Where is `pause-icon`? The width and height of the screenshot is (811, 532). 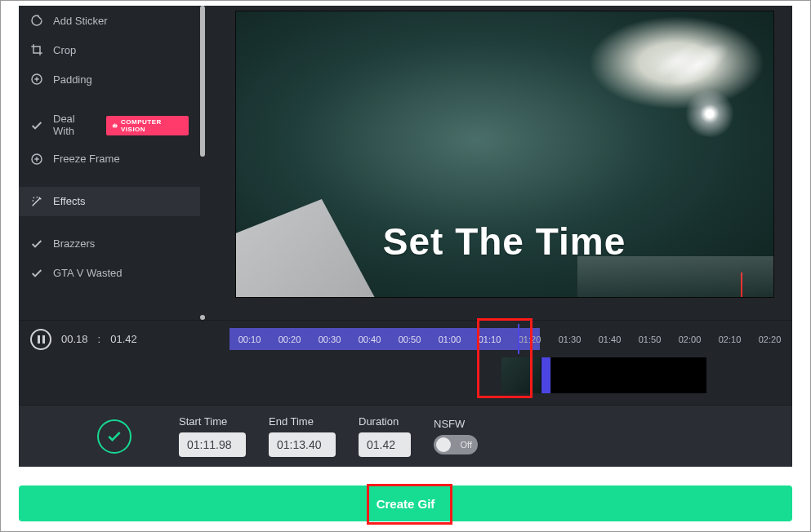 pause-icon is located at coordinates (41, 339).